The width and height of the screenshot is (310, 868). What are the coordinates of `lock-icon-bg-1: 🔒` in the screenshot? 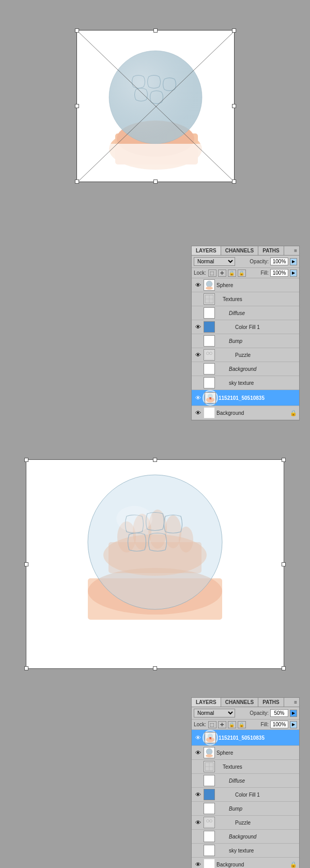 It's located at (293, 413).